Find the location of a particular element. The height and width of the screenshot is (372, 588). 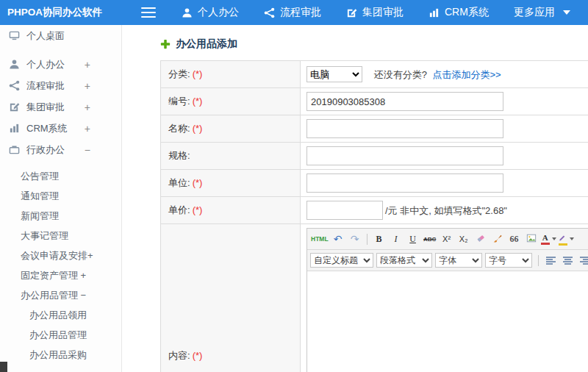

sidebar-item-personal-office: 个人办公 + is located at coordinates (60, 65).